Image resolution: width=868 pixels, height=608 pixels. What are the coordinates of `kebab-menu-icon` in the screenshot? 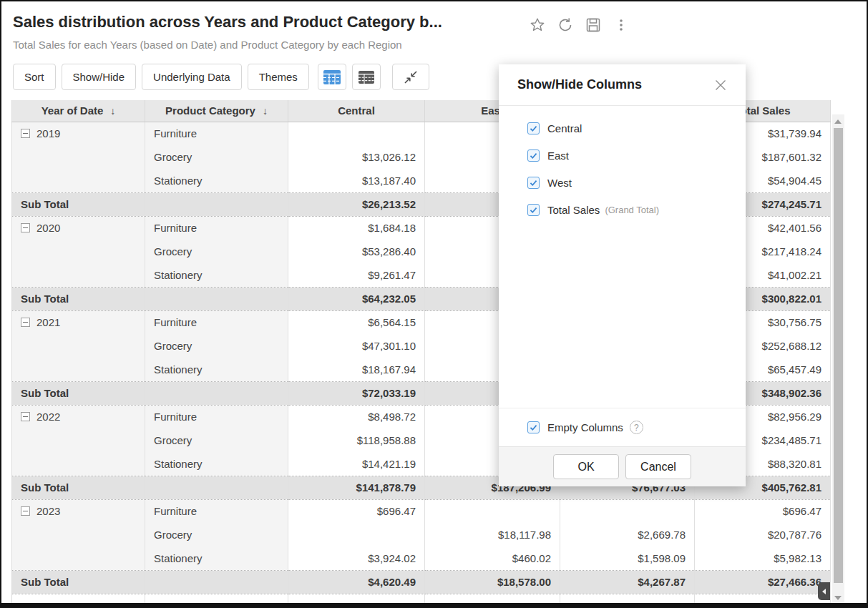 It's located at (621, 25).